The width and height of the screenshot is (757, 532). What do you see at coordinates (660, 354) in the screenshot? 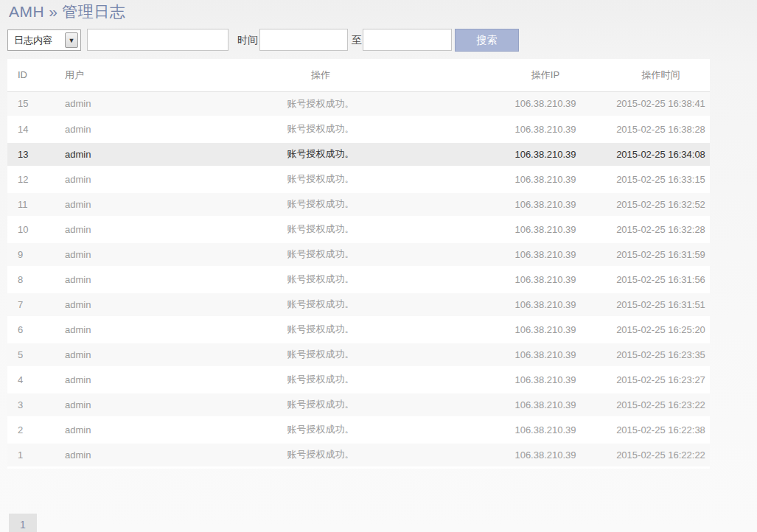
I see `cell-time: 2015-02-25 16:23:35` at bounding box center [660, 354].